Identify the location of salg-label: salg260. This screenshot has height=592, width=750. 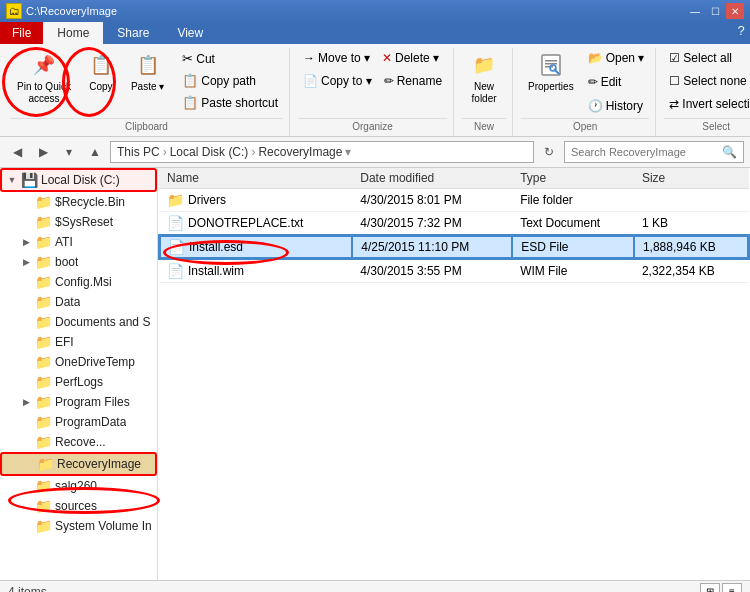
(76, 486).